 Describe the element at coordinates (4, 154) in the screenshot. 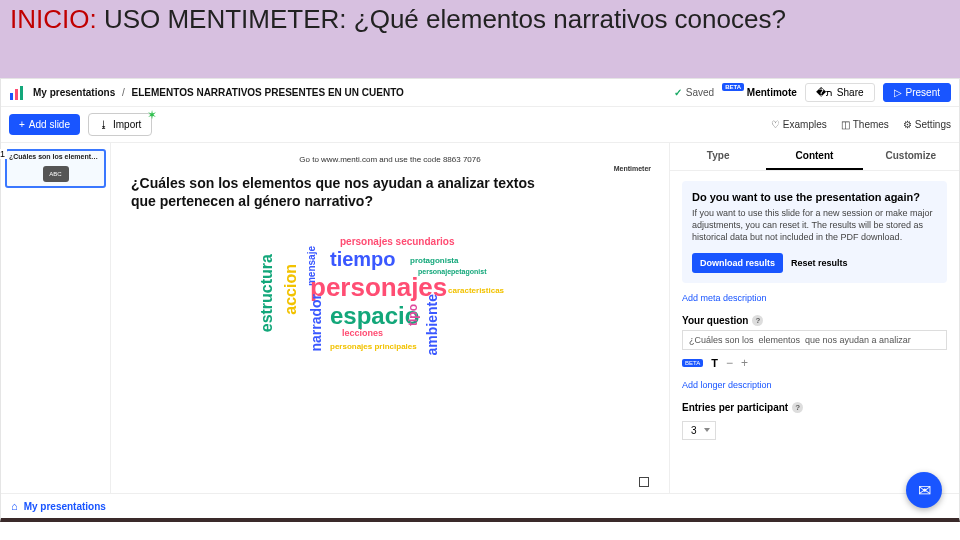

I see `slide-number: 1` at that location.